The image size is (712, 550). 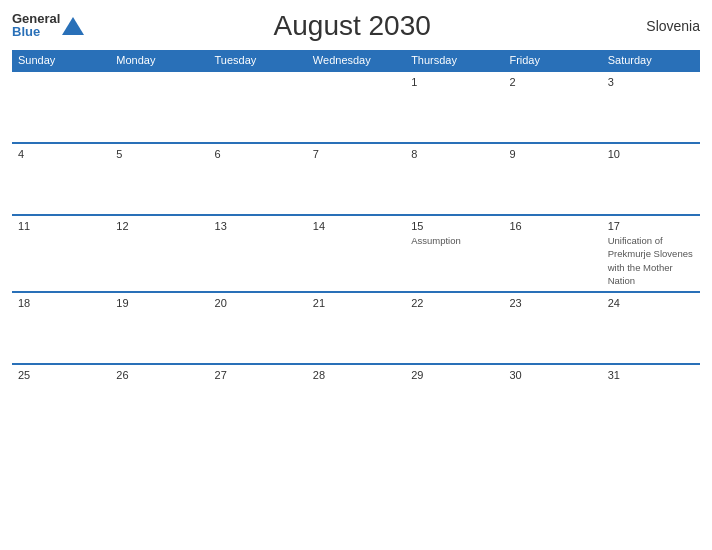 I want to click on calendar-week-row: 25262728293031, so click(x=356, y=400).